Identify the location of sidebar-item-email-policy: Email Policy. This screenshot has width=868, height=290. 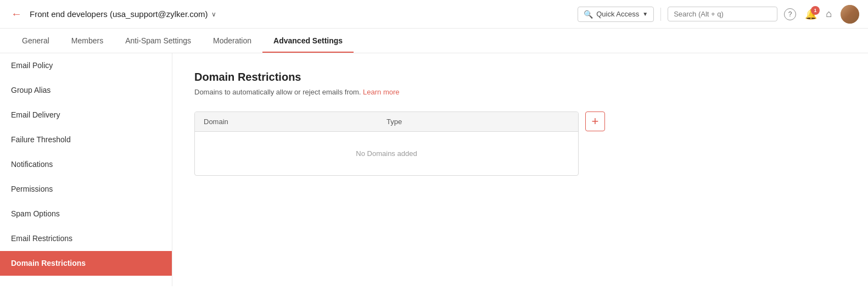
(86, 66).